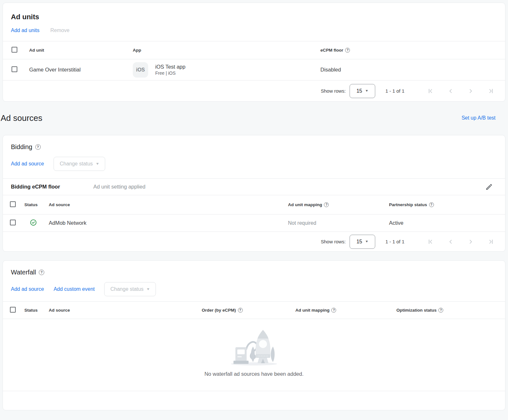 The width and height of the screenshot is (508, 420). What do you see at coordinates (25, 30) in the screenshot?
I see `add-ad-units-button: Add ad units` at bounding box center [25, 30].